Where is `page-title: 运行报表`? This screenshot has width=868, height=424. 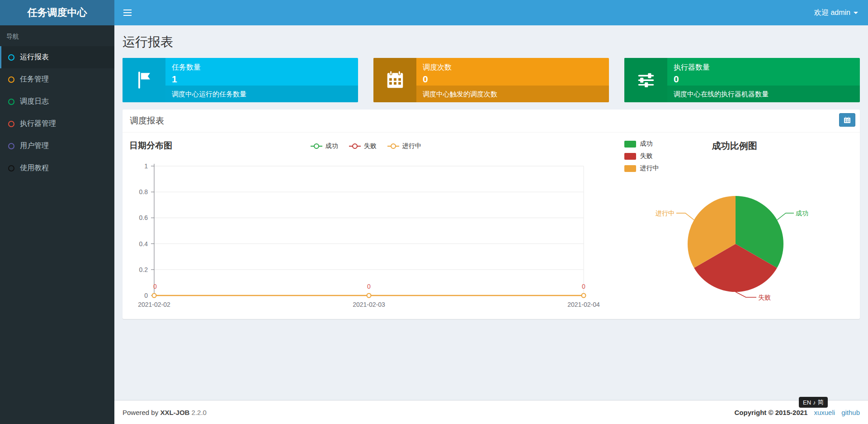 page-title: 运行报表 is located at coordinates (491, 42).